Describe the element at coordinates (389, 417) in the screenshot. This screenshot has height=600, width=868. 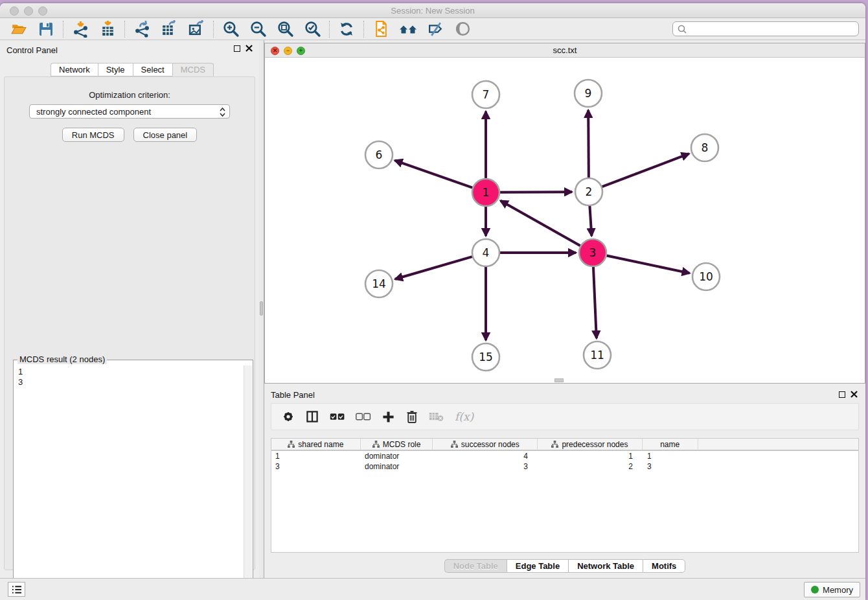
I see `create-column-button` at that location.